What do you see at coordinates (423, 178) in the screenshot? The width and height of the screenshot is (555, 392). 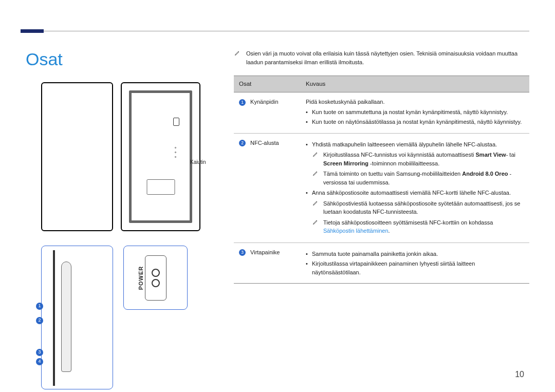 I see `note-text: Tämä toiminto on tuettu vain Samsung-mob…` at bounding box center [423, 178].